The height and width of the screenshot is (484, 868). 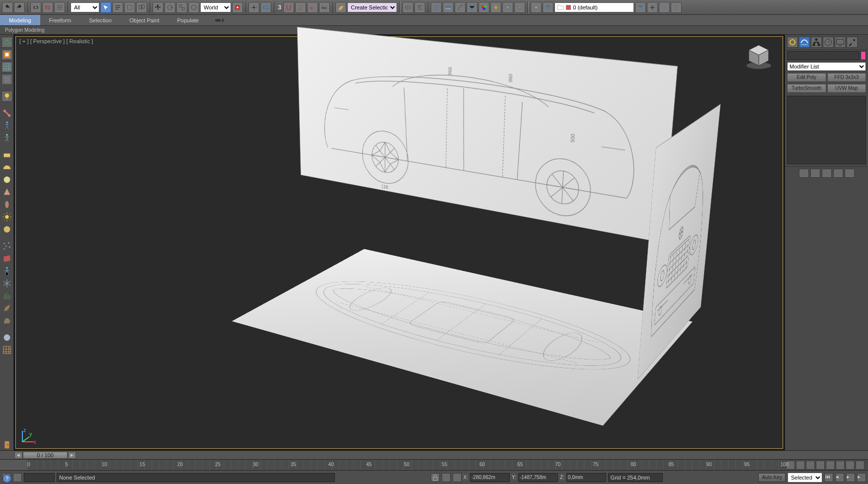 What do you see at coordinates (484, 7) in the screenshot?
I see `material-editor-icon` at bounding box center [484, 7].